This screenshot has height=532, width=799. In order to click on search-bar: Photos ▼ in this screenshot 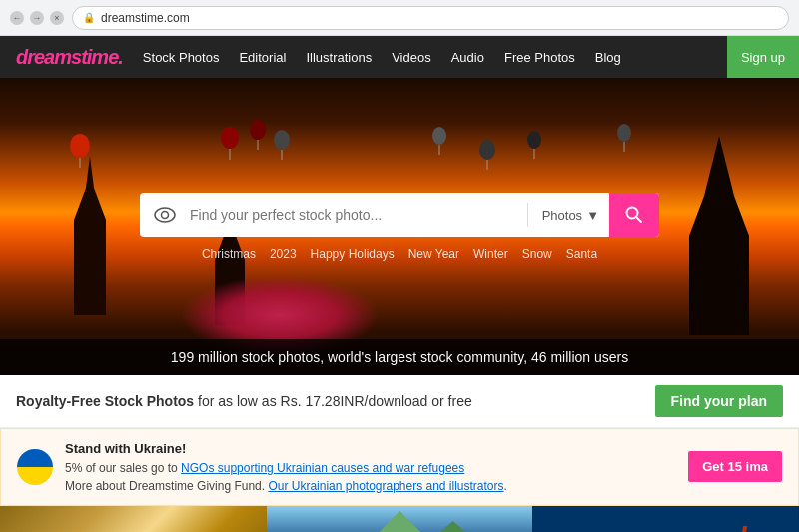, I will do `click(400, 215)`.